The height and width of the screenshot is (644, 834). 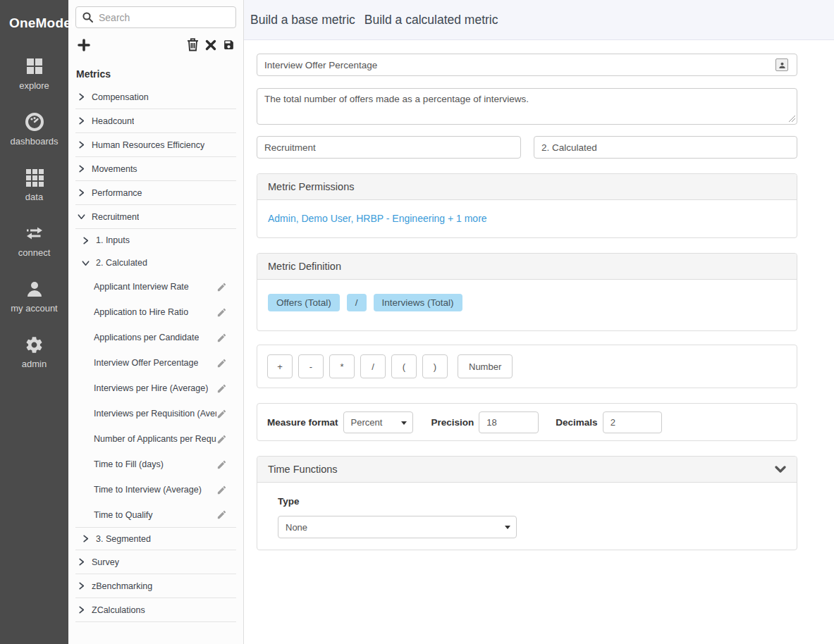 What do you see at coordinates (228, 47) in the screenshot?
I see `save-metric-button` at bounding box center [228, 47].